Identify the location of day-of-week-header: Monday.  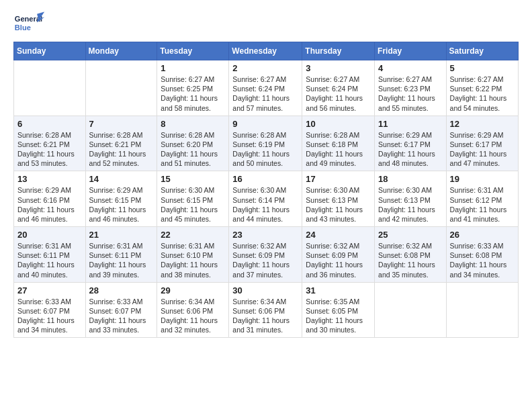
(121, 51).